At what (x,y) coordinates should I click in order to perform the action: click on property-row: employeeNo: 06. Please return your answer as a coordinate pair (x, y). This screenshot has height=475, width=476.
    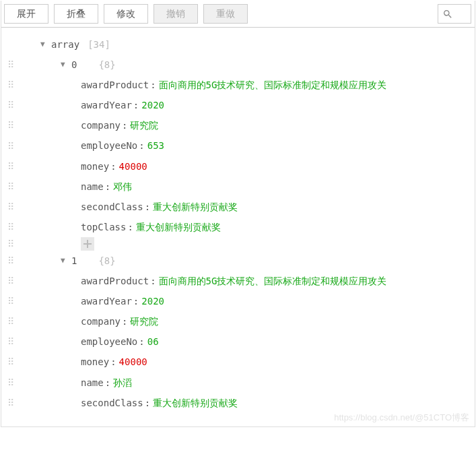
    Looking at the image, I should click on (238, 342).